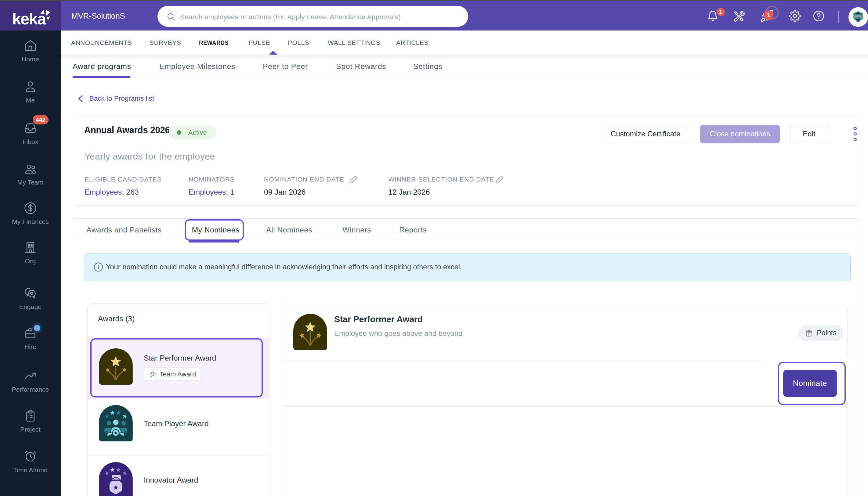 The width and height of the screenshot is (868, 496). Describe the element at coordinates (858, 17) in the screenshot. I see `svg-text: RPM` at that location.